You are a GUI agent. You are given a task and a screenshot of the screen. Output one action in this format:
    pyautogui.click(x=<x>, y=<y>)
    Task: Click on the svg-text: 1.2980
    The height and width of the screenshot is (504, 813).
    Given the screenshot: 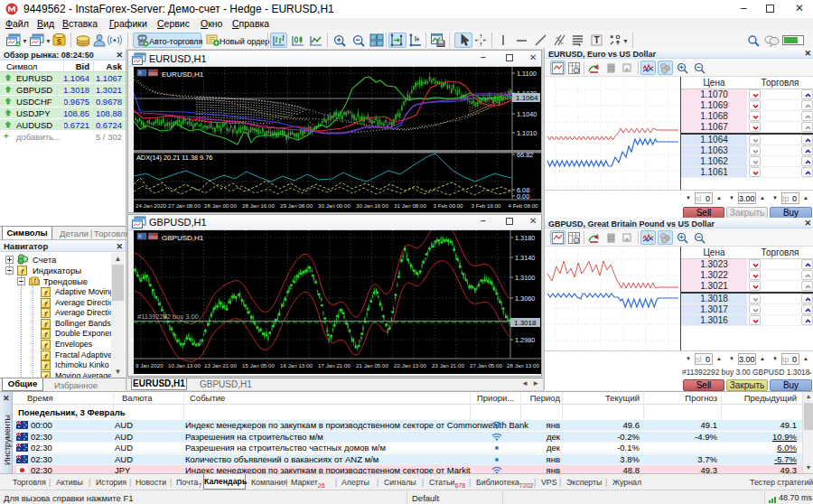 What is the action you would take?
    pyautogui.click(x=525, y=340)
    